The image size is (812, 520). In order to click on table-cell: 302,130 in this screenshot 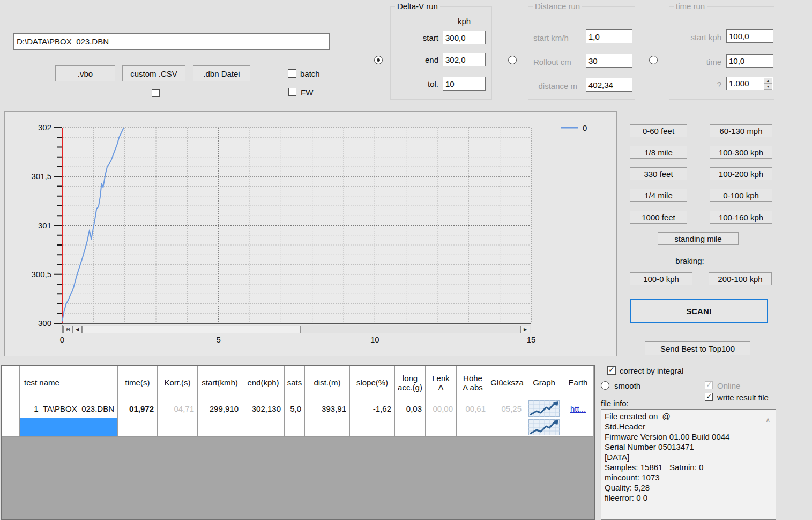, I will do `click(264, 408)`.